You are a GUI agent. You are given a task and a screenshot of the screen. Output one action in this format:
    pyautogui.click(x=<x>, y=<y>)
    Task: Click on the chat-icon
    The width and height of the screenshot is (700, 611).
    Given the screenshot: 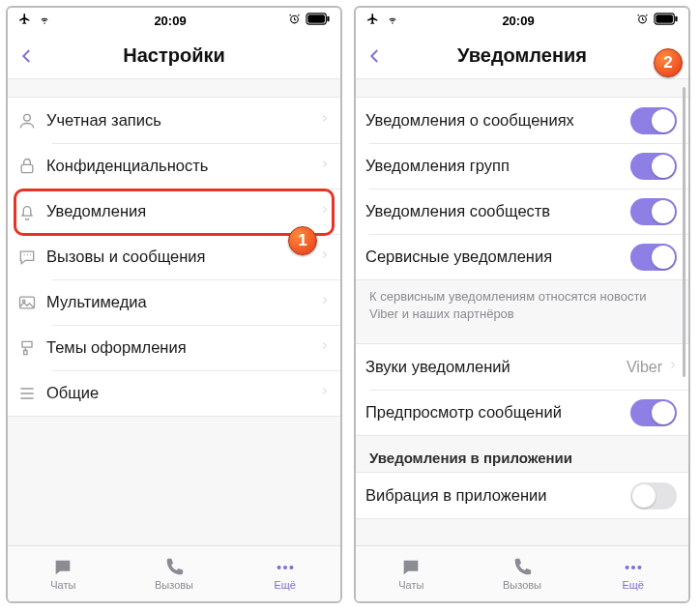 What is the action you would take?
    pyautogui.click(x=32, y=257)
    